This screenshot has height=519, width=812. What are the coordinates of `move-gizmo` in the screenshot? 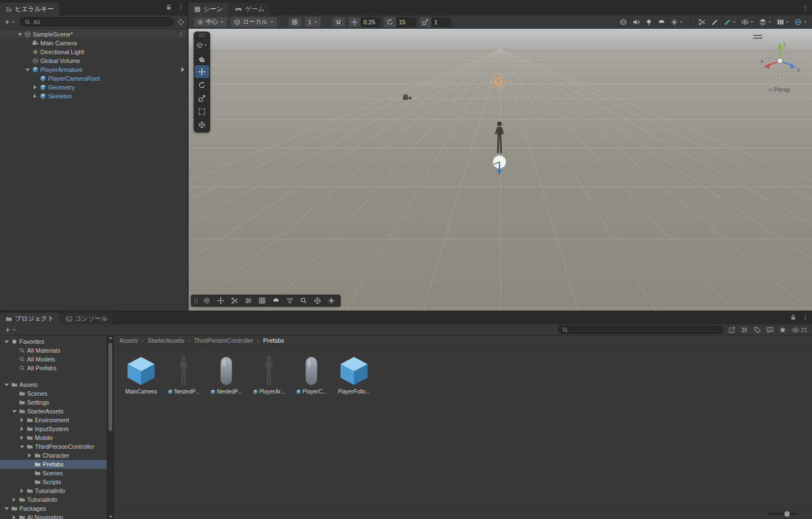 It's located at (499, 165).